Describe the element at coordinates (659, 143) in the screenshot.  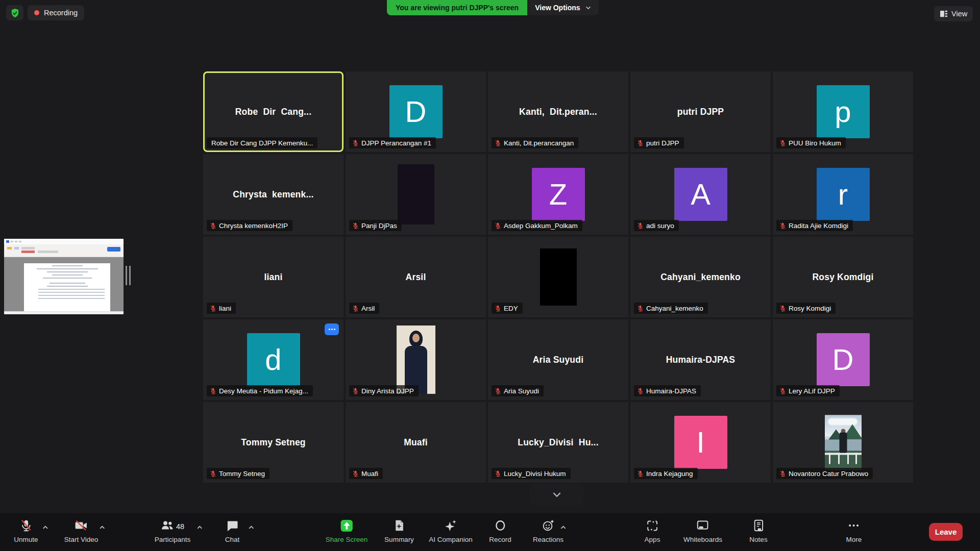
I see `participant-name-label: putri DJPP` at that location.